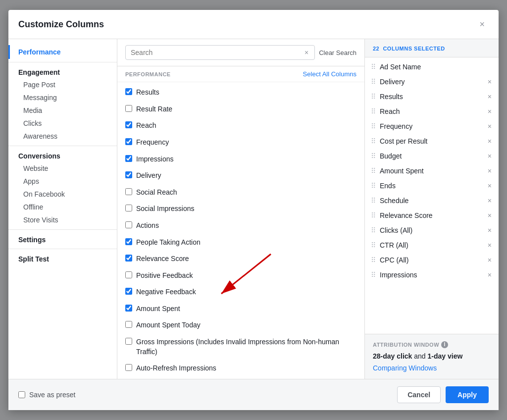  Describe the element at coordinates (62, 194) in the screenshot. I see `sidebar-item-on-facebook: On Facebook` at that location.